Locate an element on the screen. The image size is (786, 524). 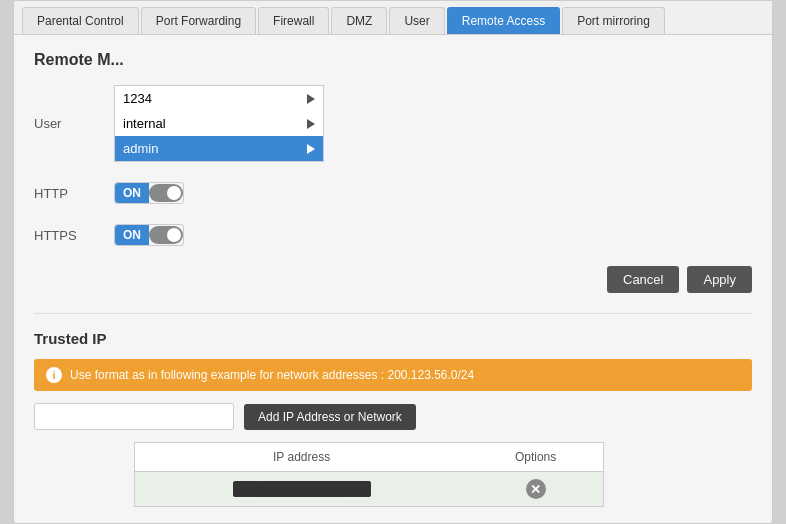
options-cell: ✕ is located at coordinates (536, 490).